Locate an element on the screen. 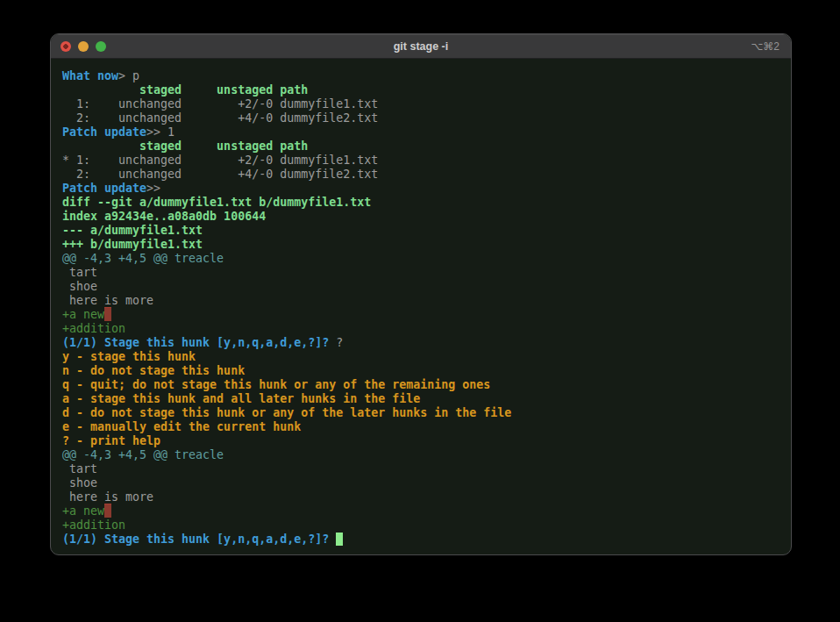 The image size is (840, 622). text-segment: y - stage this hunk is located at coordinates (129, 356).